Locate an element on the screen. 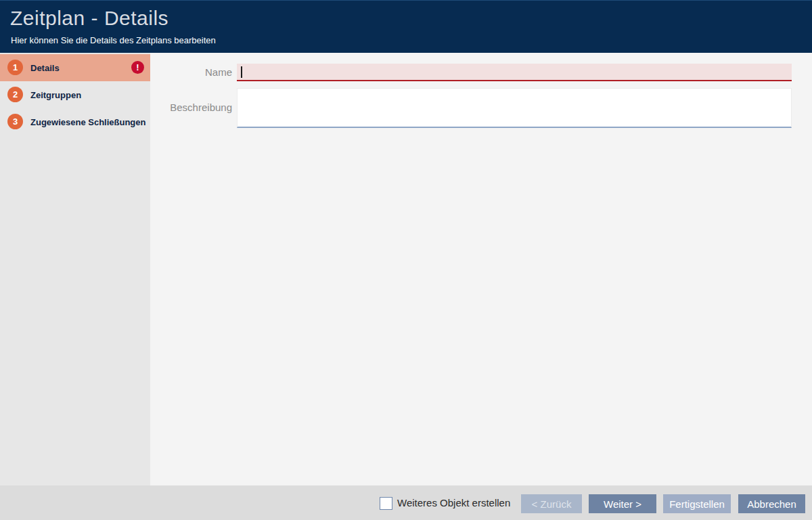 Image resolution: width=812 pixels, height=520 pixels. wizard-header: Zeitplan - Details Hier können Sie die D… is located at coordinates (406, 26).